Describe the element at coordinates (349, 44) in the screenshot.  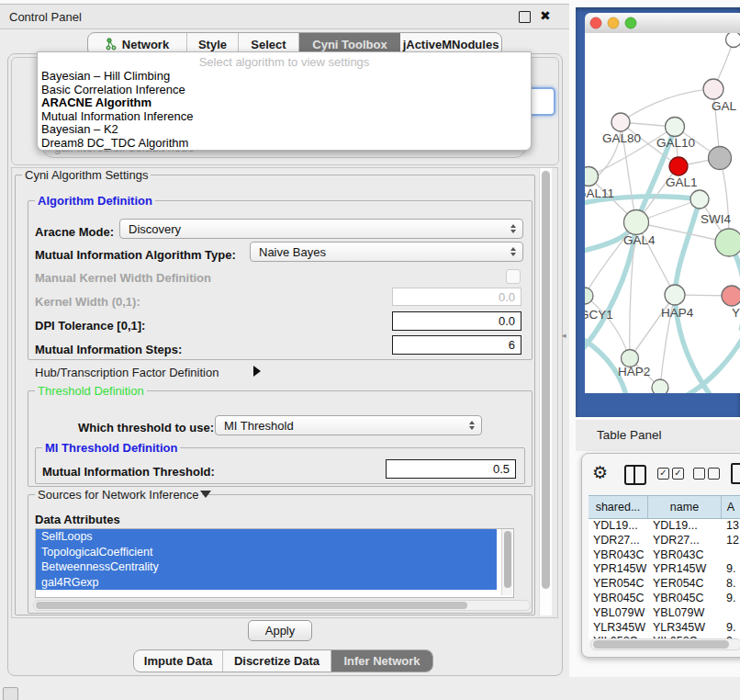
I see `tab-cyni-toolbox-label: Cyni Toolbox` at that location.